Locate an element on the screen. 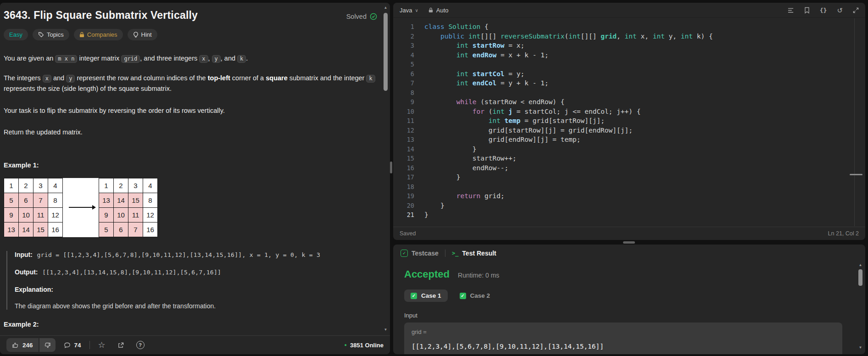 The width and height of the screenshot is (868, 356). code-line: 4 int endRow = x + k - 1; is located at coordinates (629, 55).